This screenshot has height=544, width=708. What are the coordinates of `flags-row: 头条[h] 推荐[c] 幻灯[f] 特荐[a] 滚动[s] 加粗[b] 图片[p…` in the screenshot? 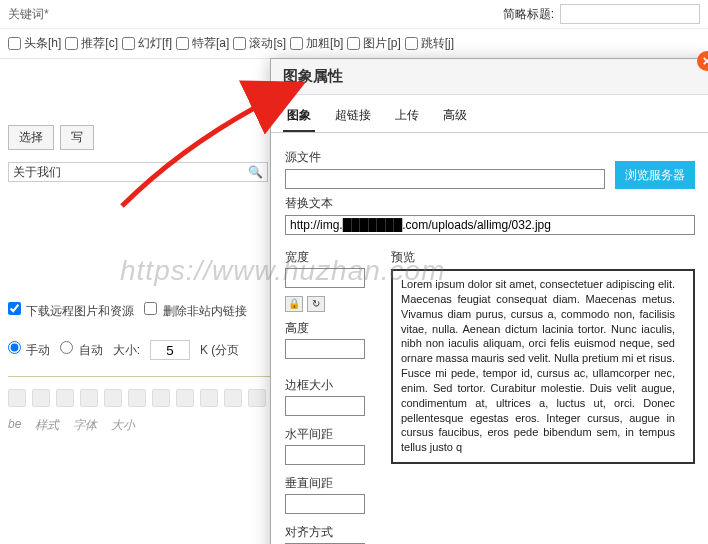 It's located at (354, 44).